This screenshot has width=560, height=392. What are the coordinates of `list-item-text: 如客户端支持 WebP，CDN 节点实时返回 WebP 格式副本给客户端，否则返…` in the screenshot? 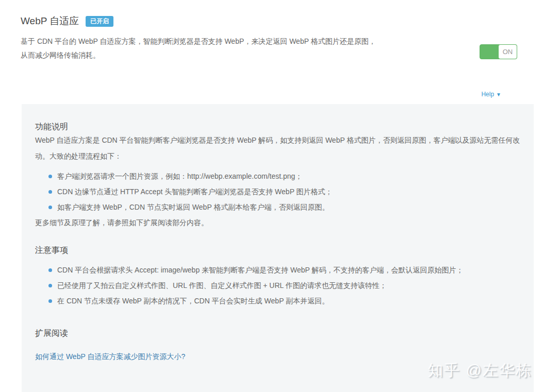 It's located at (193, 207).